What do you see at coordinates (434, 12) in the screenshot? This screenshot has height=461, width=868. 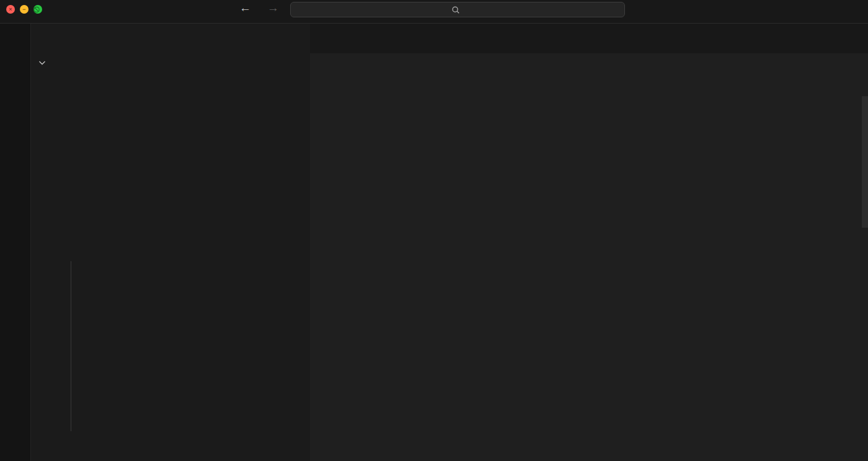 I see `titlebar: × − ⃠ ← →` at bounding box center [434, 12].